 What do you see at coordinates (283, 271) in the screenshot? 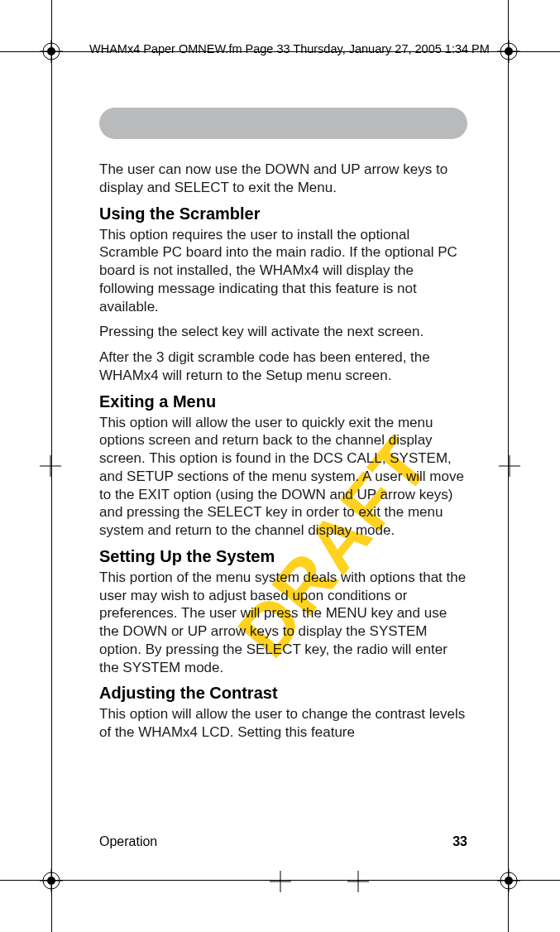
I see `body-paragraph: This option requires the user to install…` at bounding box center [283, 271].